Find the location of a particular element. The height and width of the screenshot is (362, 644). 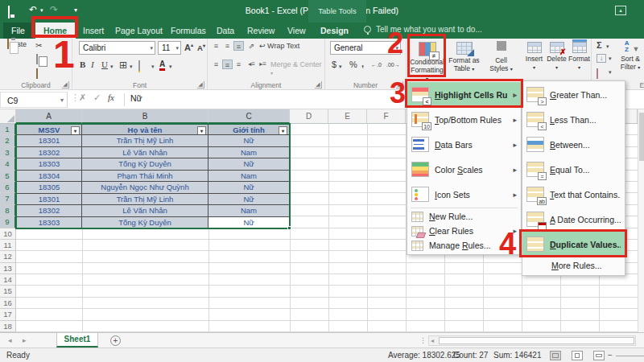

number-format-dropdown-icon: ▾ is located at coordinates (397, 48).